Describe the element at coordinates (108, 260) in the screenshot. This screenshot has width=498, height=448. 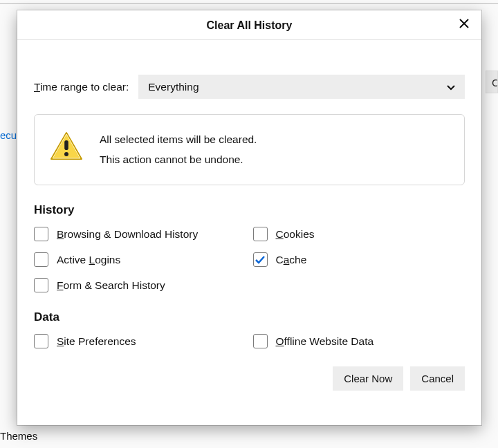
I see `label-rest: ogins` at that location.